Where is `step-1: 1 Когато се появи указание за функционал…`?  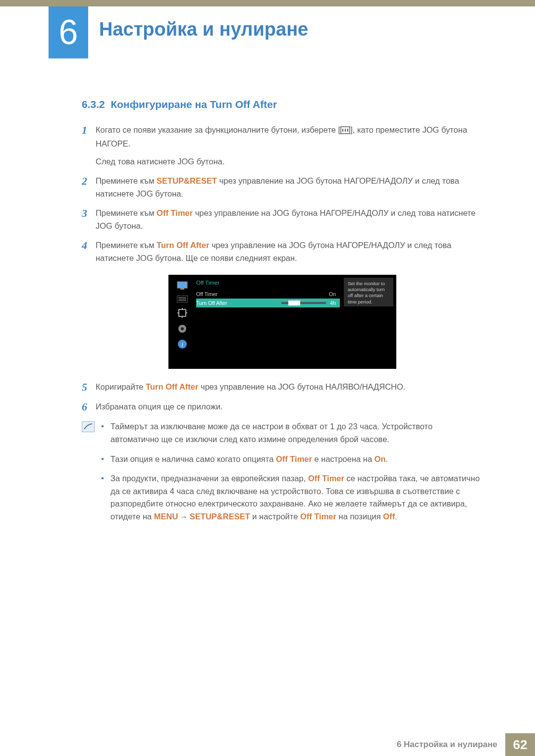 step-1: 1 Когато се появи указание за функционал… is located at coordinates (282, 146).